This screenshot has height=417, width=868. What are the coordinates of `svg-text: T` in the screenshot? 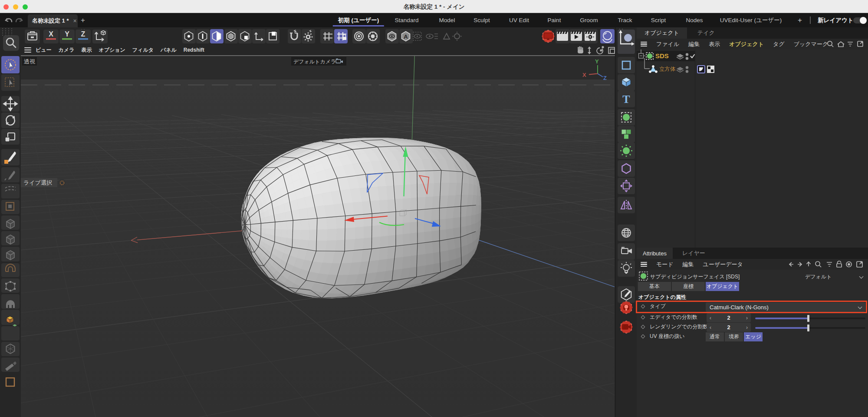 It's located at (626, 99).